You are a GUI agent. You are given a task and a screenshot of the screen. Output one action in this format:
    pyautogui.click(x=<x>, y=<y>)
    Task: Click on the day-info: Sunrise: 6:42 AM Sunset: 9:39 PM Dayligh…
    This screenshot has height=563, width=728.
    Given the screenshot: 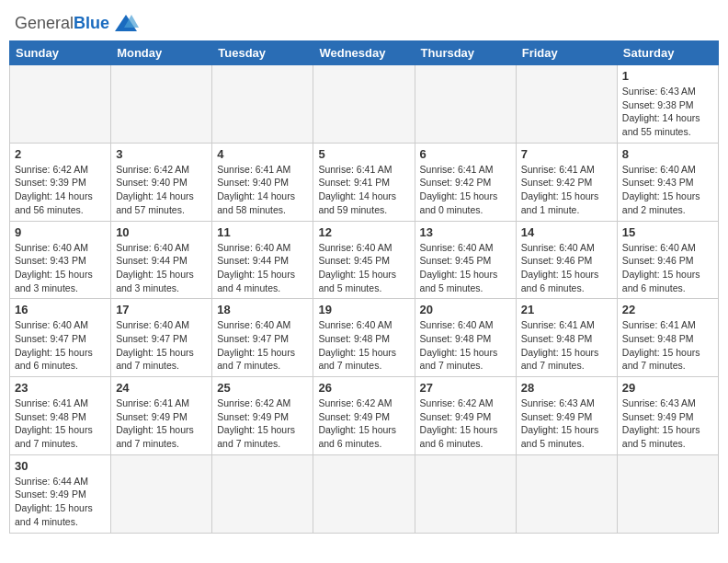 What is the action you would take?
    pyautogui.click(x=61, y=190)
    